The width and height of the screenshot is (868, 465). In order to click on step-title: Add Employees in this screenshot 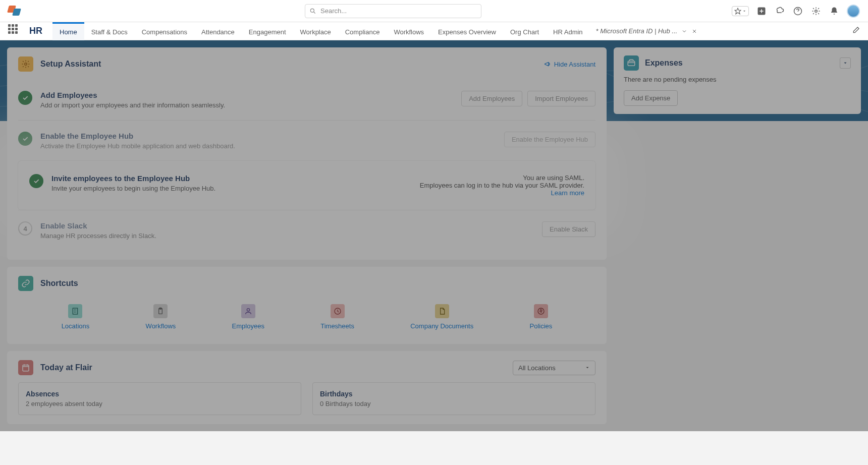, I will do `click(247, 95)`.